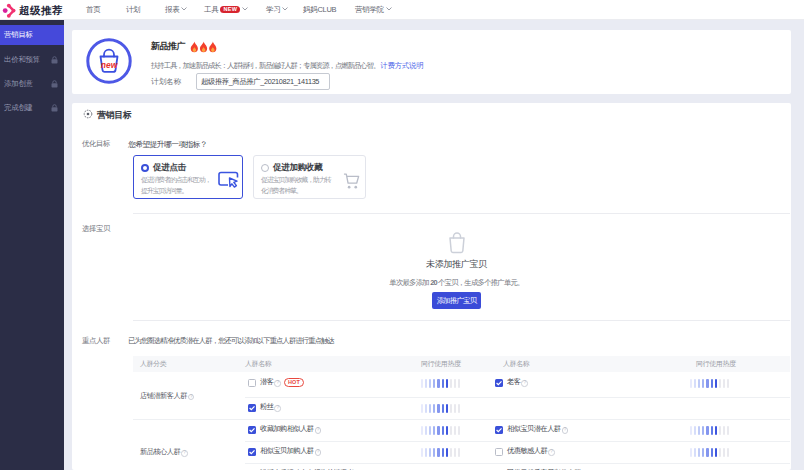  Describe the element at coordinates (226, 10) in the screenshot. I see `nav-item-3: 工具NEW` at that location.